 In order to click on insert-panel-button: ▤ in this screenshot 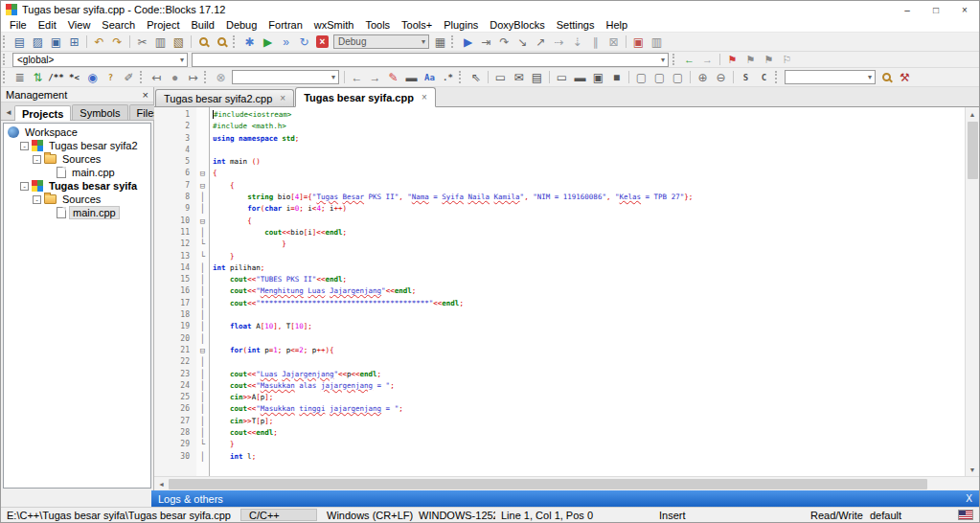, I will do `click(536, 77)`.